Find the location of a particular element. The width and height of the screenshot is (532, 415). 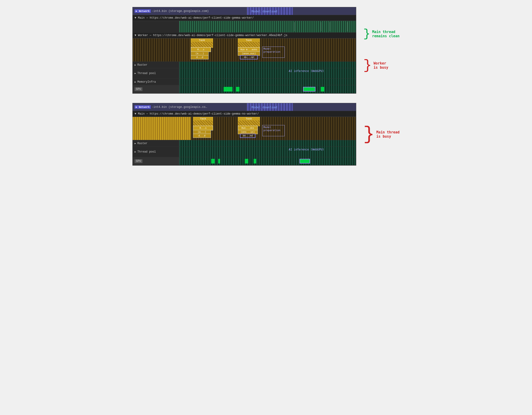

threadpool-triangle-2: ▶ is located at coordinates (135, 152).